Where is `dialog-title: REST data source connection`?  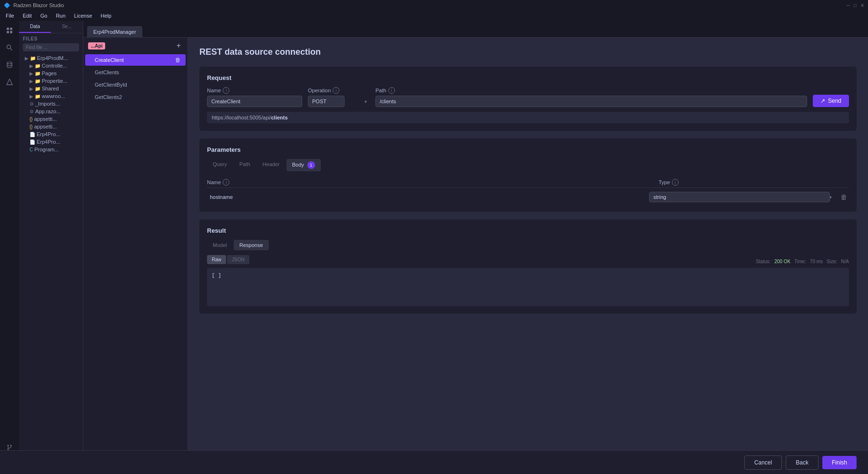
dialog-title: REST data source connection is located at coordinates (528, 52).